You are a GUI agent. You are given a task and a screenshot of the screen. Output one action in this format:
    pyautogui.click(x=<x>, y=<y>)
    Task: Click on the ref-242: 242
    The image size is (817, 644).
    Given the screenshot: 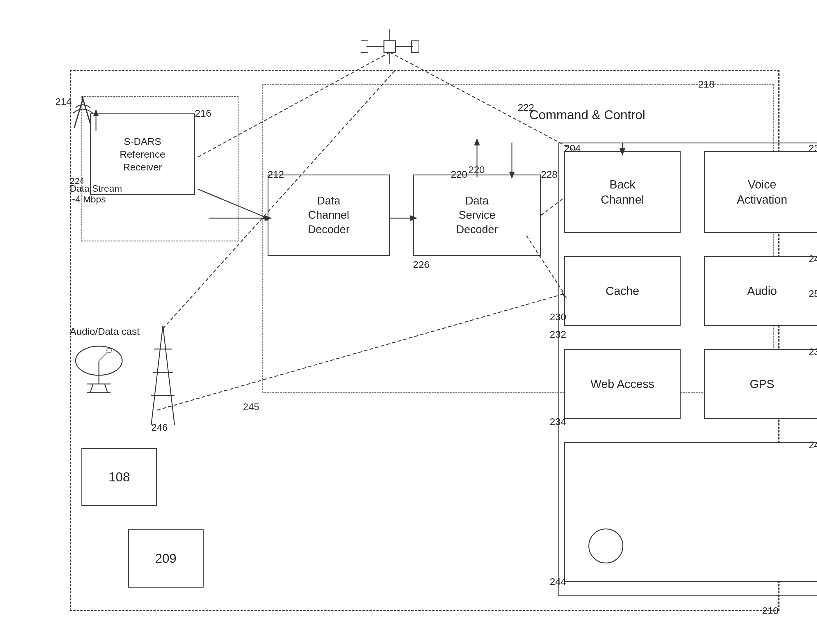 What is the action you would take?
    pyautogui.click(x=813, y=445)
    